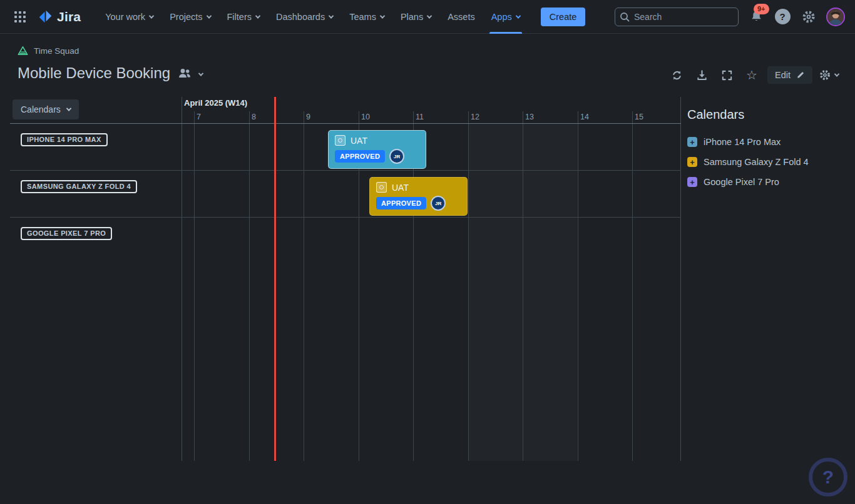 This screenshot has width=855, height=504. I want to click on refresh-icon, so click(677, 75).